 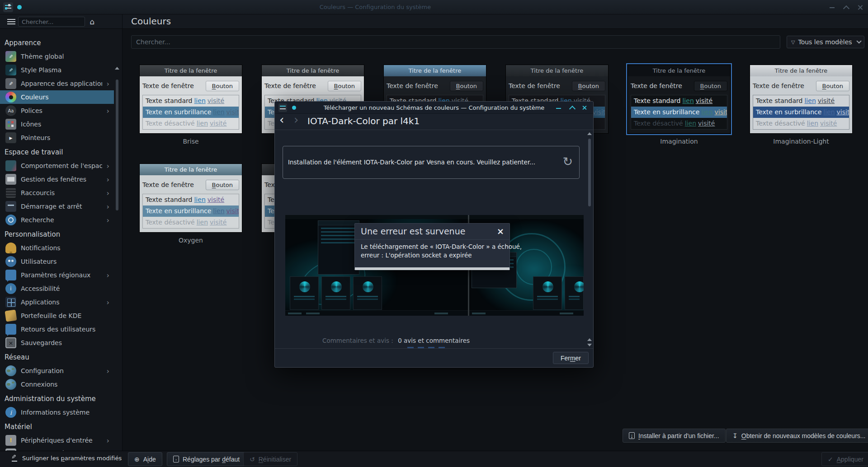 What do you see at coordinates (11, 138) in the screenshot?
I see `cursors-icon` at bounding box center [11, 138].